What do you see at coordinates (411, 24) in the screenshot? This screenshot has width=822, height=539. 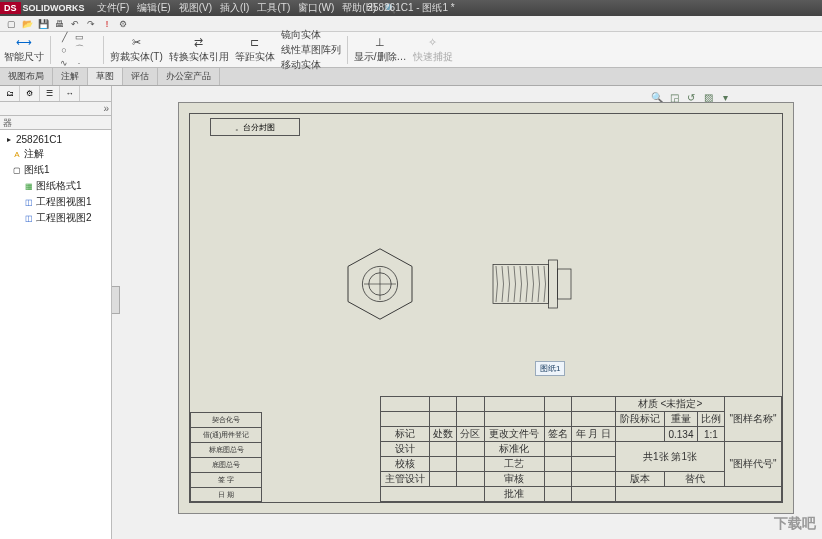 I see `quick-access-toolbar: ▢ 📂 💾 🖶 ↶ ↷ ! ⚙` at bounding box center [411, 24].